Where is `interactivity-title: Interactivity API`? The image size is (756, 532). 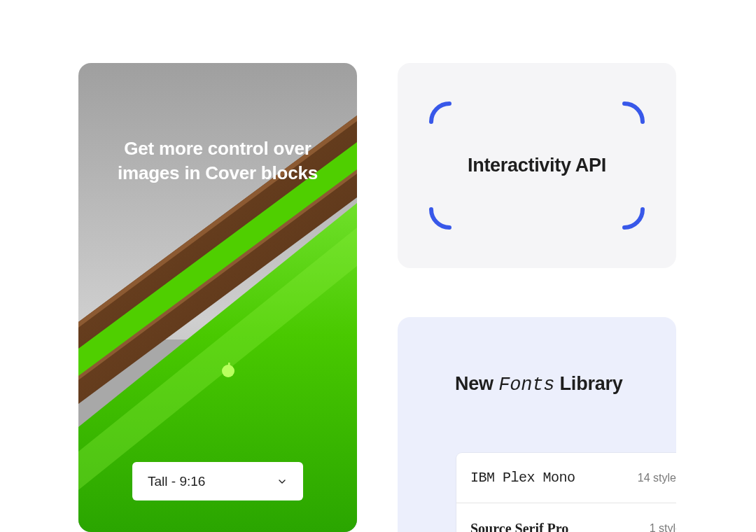 interactivity-title: Interactivity API is located at coordinates (537, 165).